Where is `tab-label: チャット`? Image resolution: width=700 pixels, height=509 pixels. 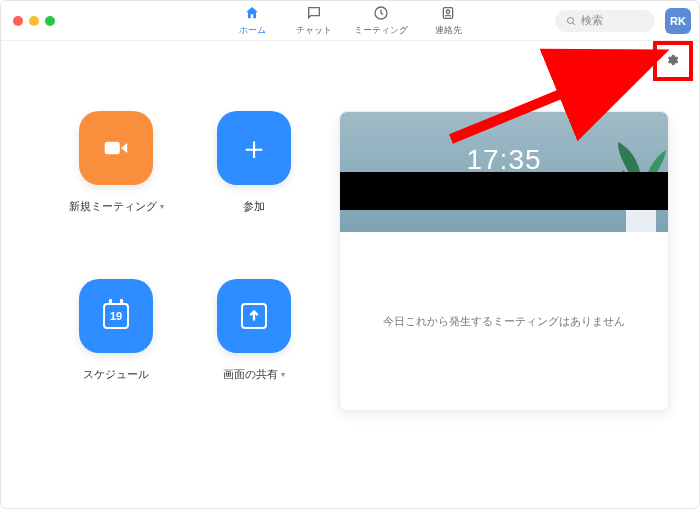
tab-label: チャット is located at coordinates (314, 30).